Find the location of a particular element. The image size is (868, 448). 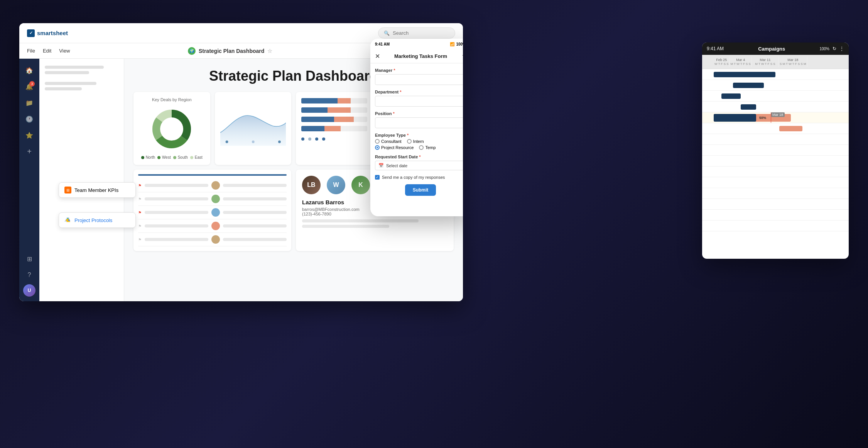

gantt-window: 9:41 AM Campaigns 100% ↻ ⋮ Feb 25W T F S… is located at coordinates (775, 151).